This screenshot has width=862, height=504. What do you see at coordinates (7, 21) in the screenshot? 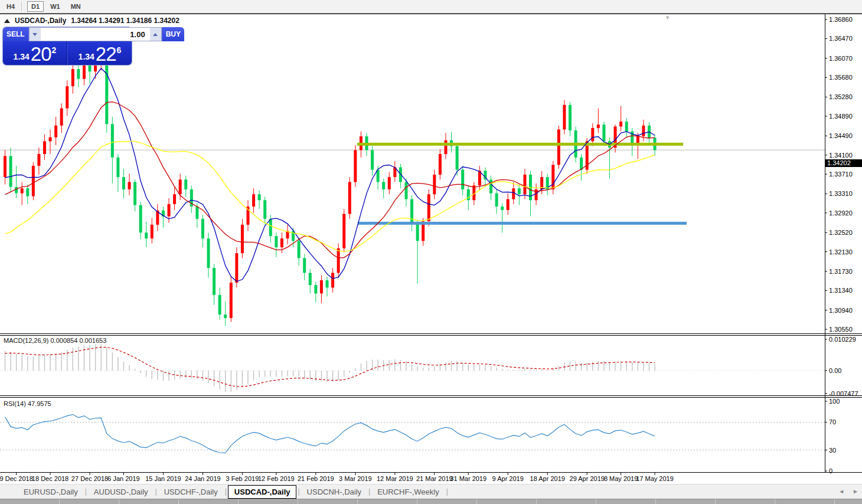
I see `collapse-panel-icon` at bounding box center [7, 21].